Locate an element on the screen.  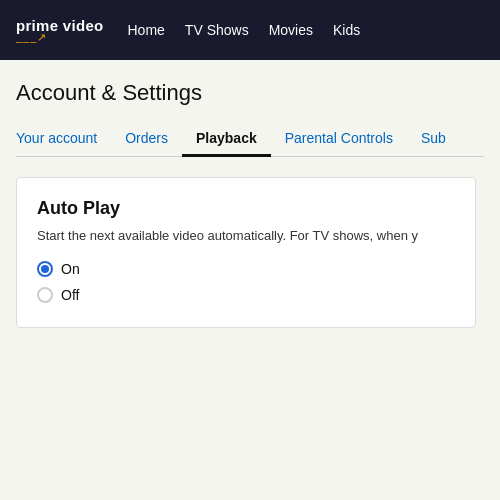
autoplay-on-option: On is located at coordinates (246, 269).